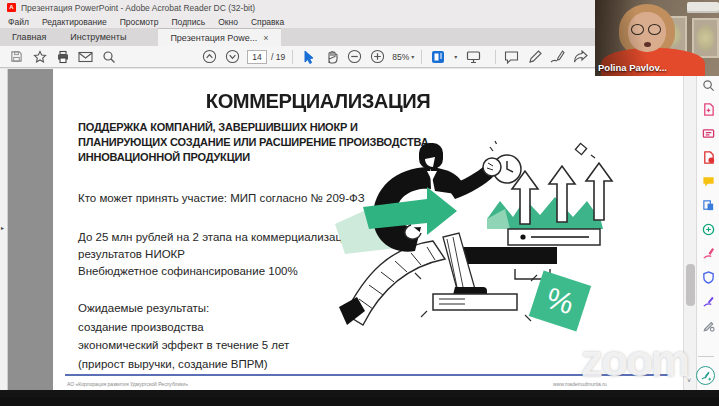  Describe the element at coordinates (140, 22) in the screenshot. I see `menu-view: Просмотр` at that location.